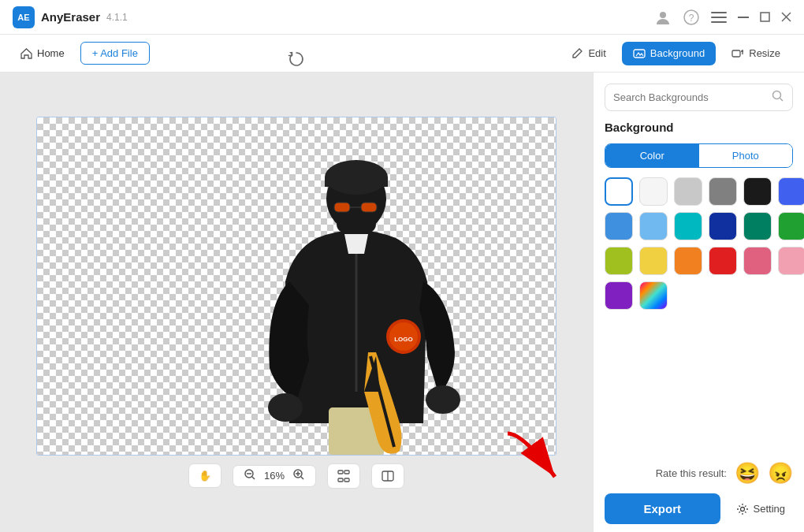 The width and height of the screenshot is (804, 532). I want to click on zoom-out-button, so click(250, 476).